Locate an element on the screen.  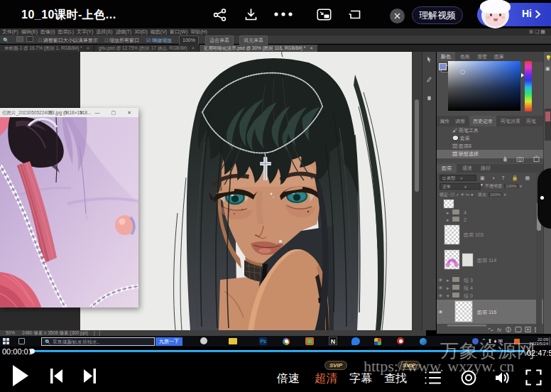
svg-text: fx is located at coordinates (500, 330).